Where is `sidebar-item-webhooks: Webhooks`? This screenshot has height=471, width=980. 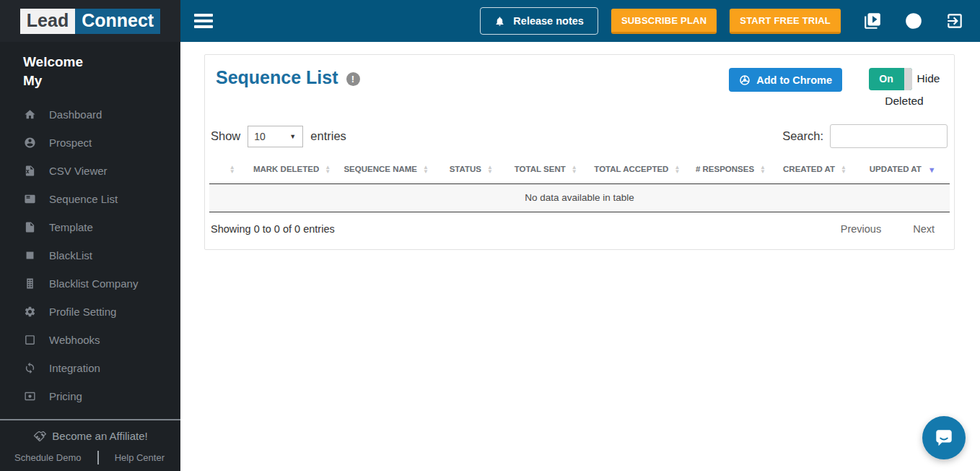 sidebar-item-webhooks: Webhooks is located at coordinates (90, 340).